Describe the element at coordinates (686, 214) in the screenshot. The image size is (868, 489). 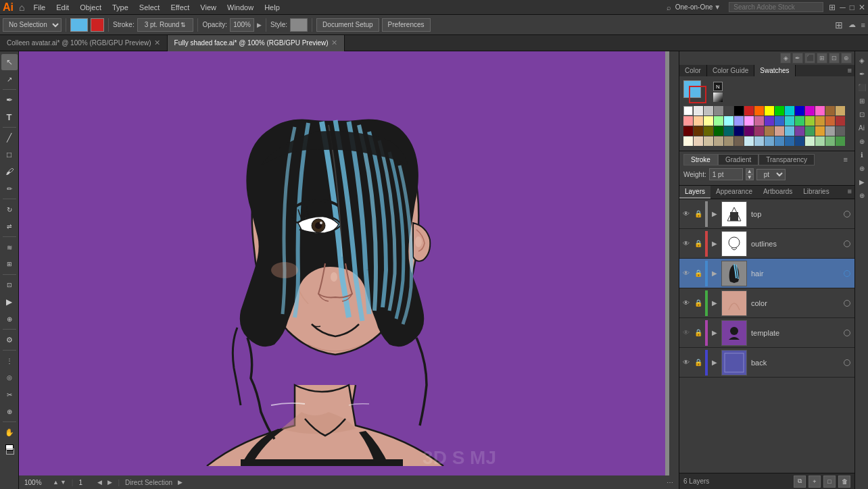
I see `visibility-icon-top: 👁` at that location.